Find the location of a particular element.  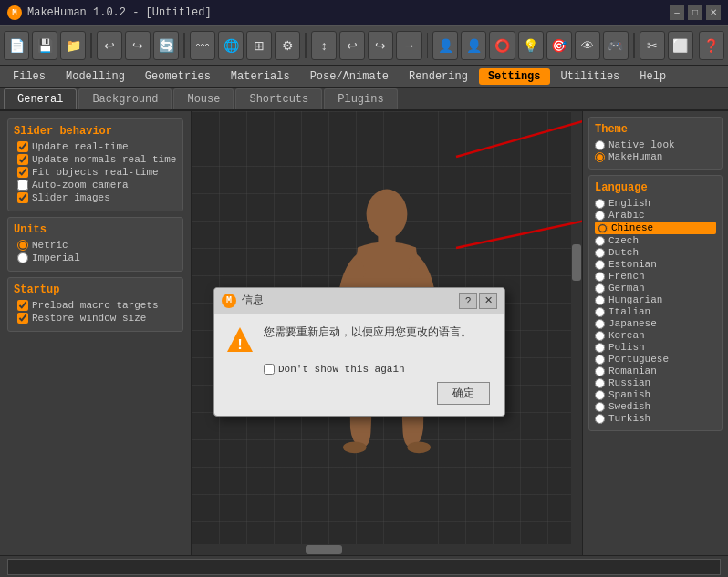

checkbox-restore-window: Restore window size is located at coordinates (95, 318).